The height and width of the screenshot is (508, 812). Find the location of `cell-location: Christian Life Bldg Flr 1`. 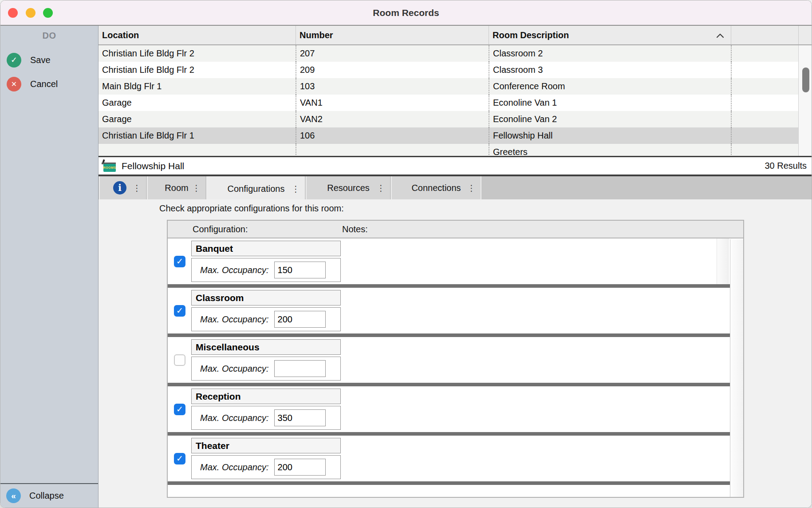

cell-location: Christian Life Bldg Flr 1 is located at coordinates (197, 136).